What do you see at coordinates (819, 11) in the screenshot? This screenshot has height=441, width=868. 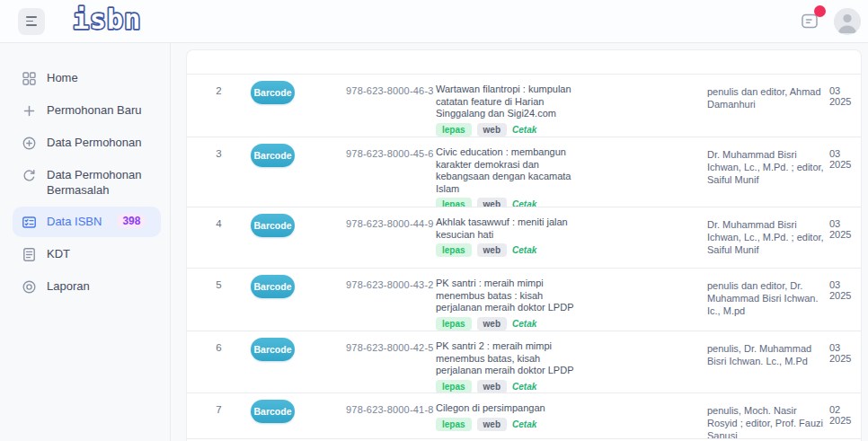 I see `notification-dot` at bounding box center [819, 11].